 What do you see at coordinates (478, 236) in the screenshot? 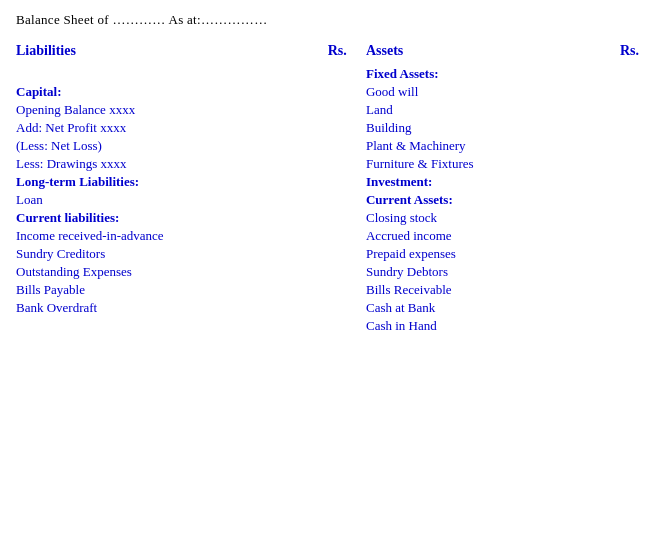
I see `asset-label: Accrued income` at bounding box center [478, 236].